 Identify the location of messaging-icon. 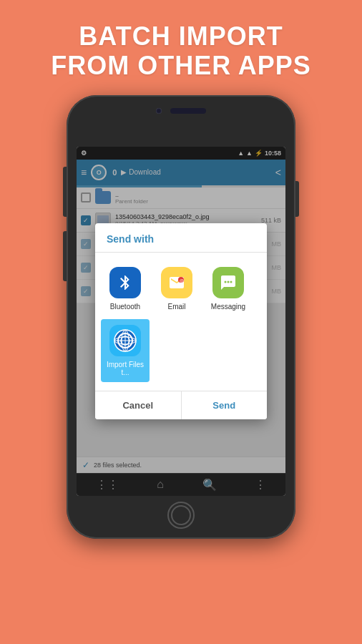
(228, 283).